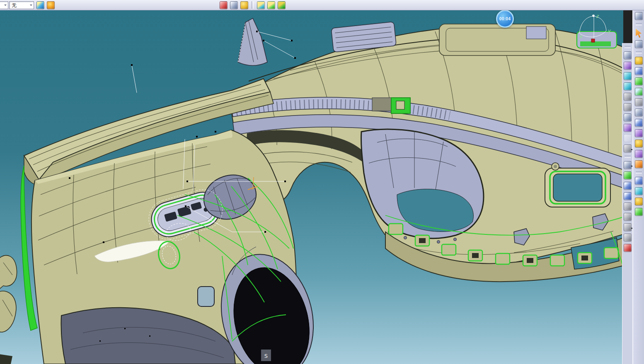 The height and width of the screenshot is (364, 644). I want to click on search-binoculars-alt-icon, so click(639, 191).